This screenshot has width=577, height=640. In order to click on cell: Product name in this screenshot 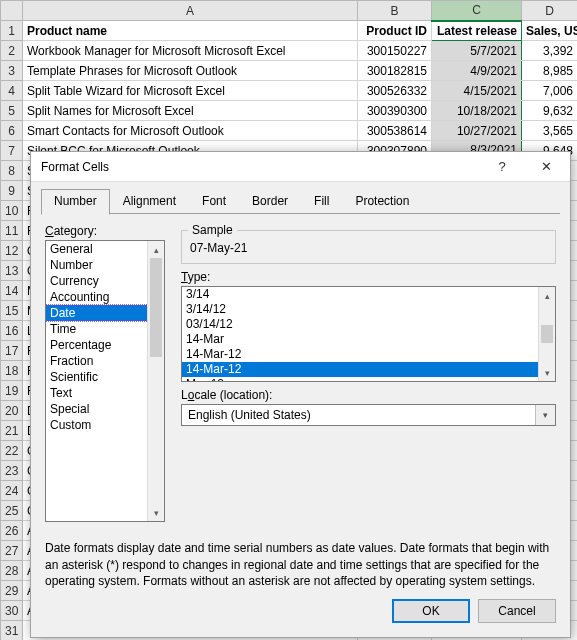, I will do `click(190, 31)`.